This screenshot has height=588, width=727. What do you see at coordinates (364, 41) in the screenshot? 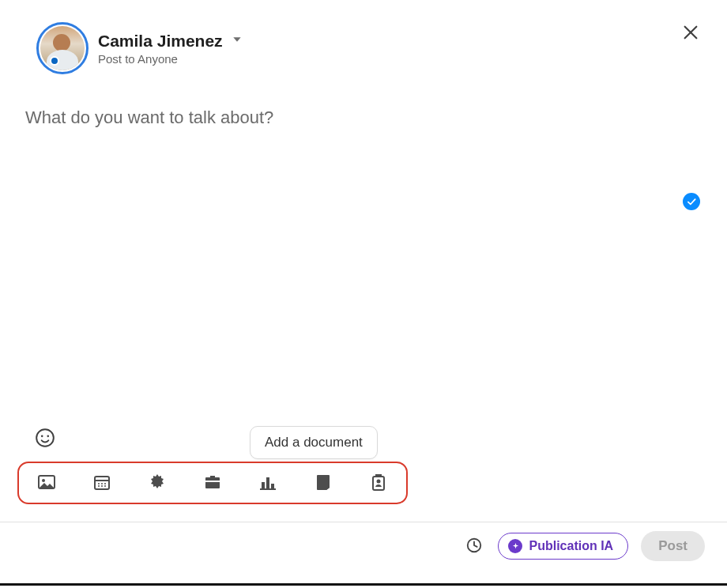
I see `post-header: Camila Jimenez Post to Anyone` at bounding box center [364, 41].